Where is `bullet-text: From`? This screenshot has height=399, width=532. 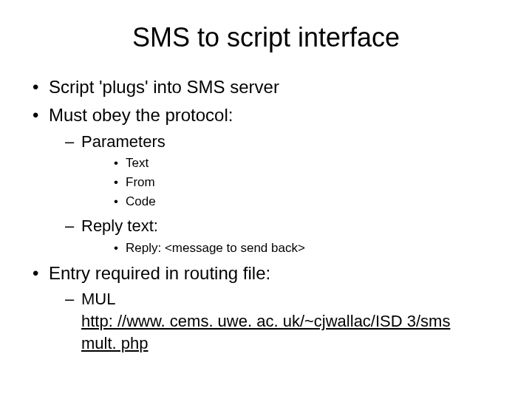
bullet-text: From is located at coordinates (140, 182).